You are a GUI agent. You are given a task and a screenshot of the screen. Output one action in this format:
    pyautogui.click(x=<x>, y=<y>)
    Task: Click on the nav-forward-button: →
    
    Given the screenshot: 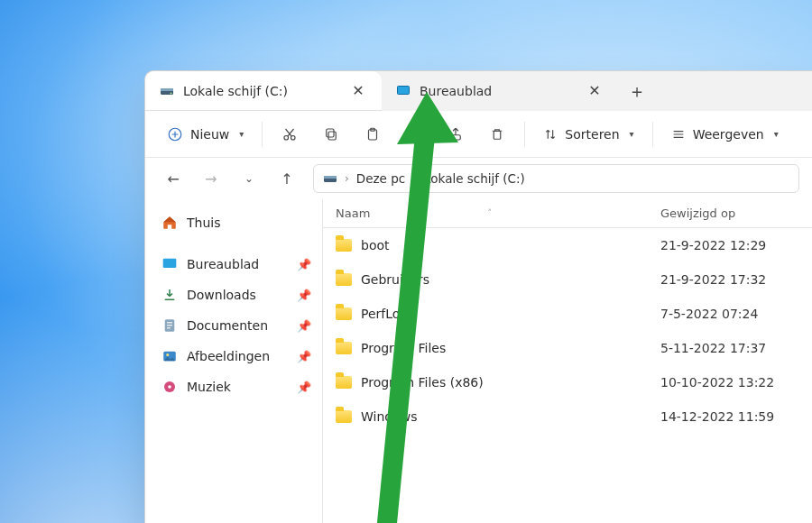 What is the action you would take?
    pyautogui.click(x=211, y=179)
    